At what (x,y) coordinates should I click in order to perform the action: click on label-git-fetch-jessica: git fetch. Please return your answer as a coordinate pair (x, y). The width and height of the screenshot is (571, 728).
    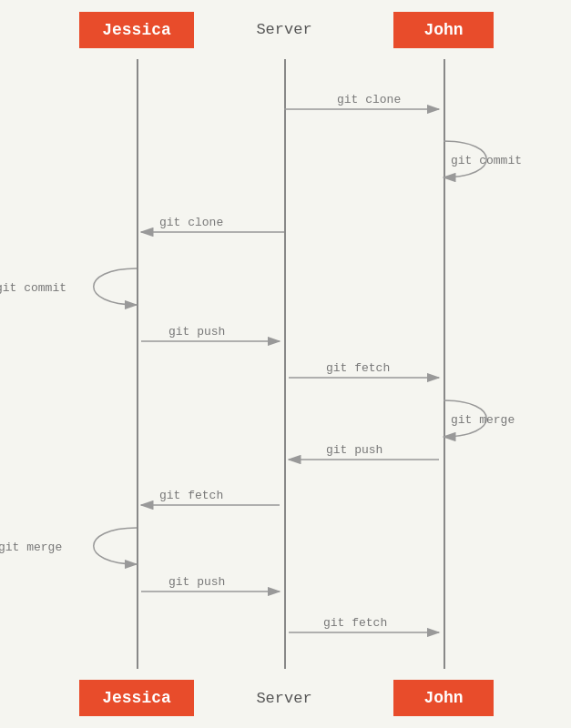
    Looking at the image, I should click on (191, 495).